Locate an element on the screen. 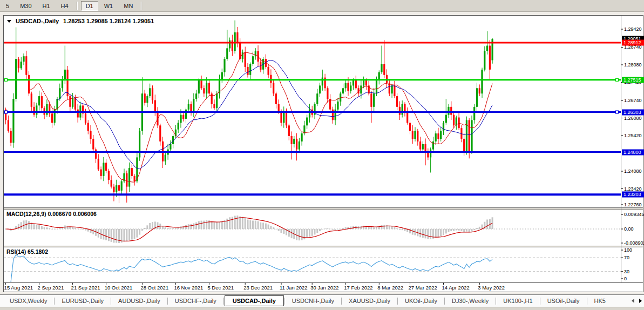 This screenshot has height=310, width=644. tab-audusd-daily: AUDUSD-,Daily is located at coordinates (139, 301).